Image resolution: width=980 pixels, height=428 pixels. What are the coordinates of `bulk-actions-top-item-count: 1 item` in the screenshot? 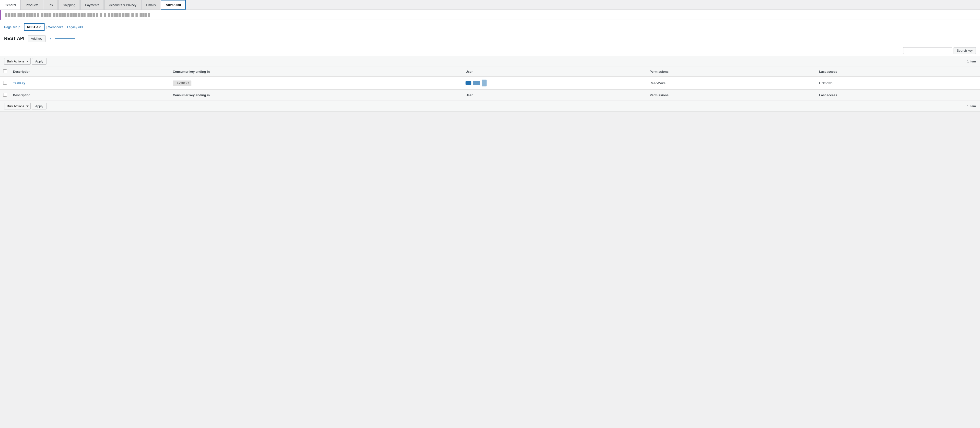 It's located at (972, 61).